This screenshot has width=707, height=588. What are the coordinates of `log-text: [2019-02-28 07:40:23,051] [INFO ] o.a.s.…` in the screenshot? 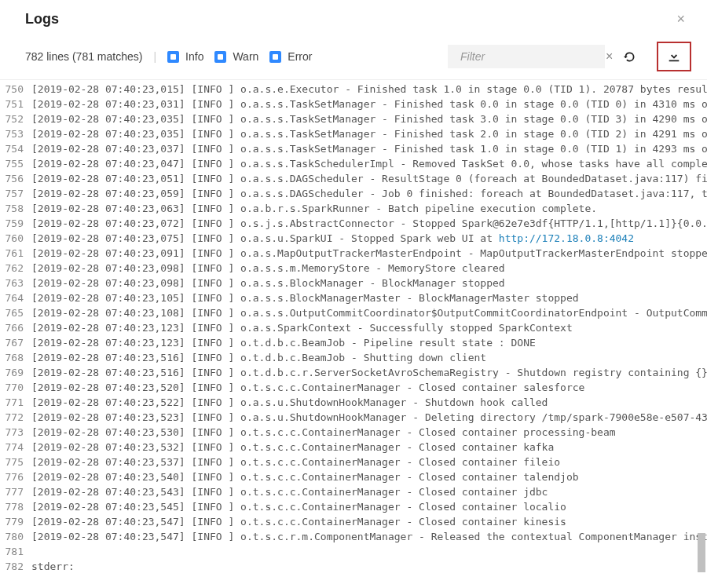 It's located at (369, 179).